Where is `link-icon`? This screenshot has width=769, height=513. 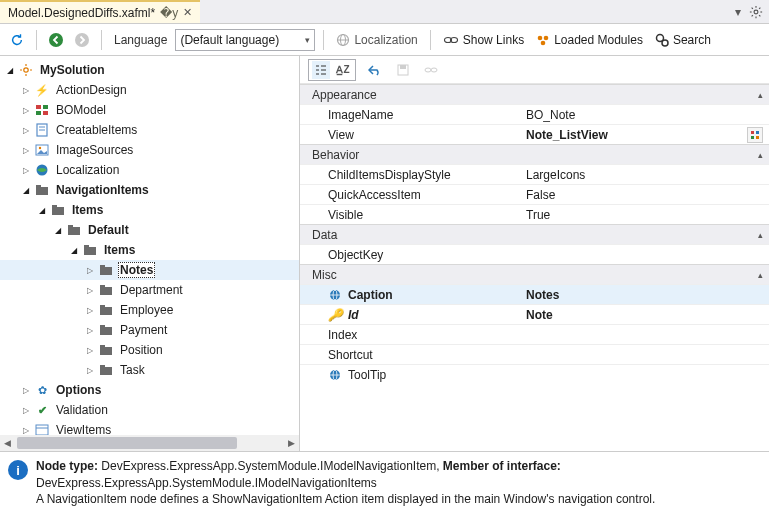 link-icon is located at coordinates (451, 40).